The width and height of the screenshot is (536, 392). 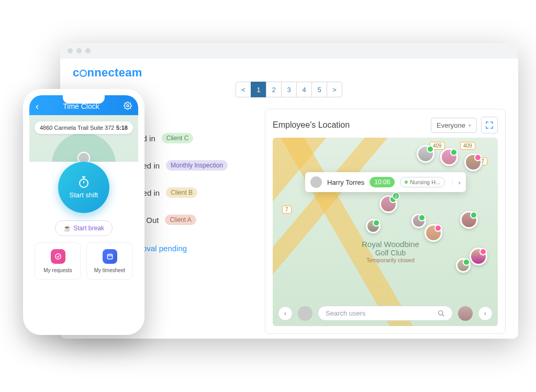 I want to click on start-shift-button: Start shift, so click(x=84, y=187).